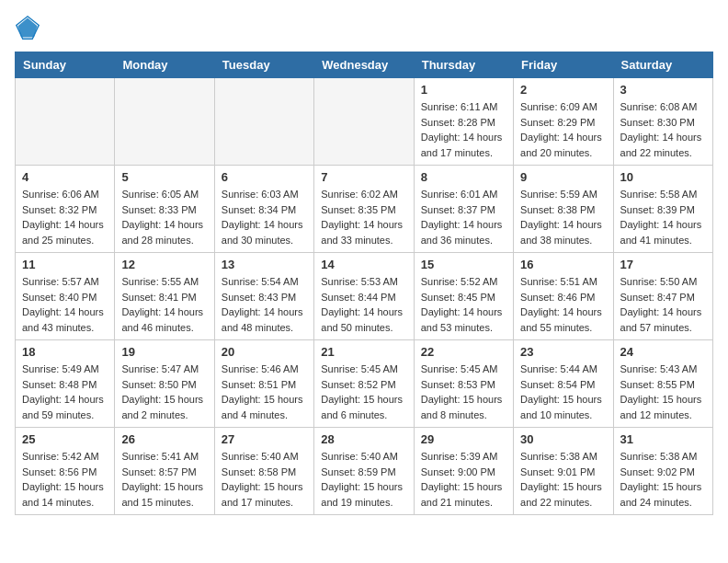  Describe the element at coordinates (264, 210) in the screenshot. I see `calendar-cell: 6Sunrise: 6:03 AMSunset: 8:34 PMDaylight…` at that location.